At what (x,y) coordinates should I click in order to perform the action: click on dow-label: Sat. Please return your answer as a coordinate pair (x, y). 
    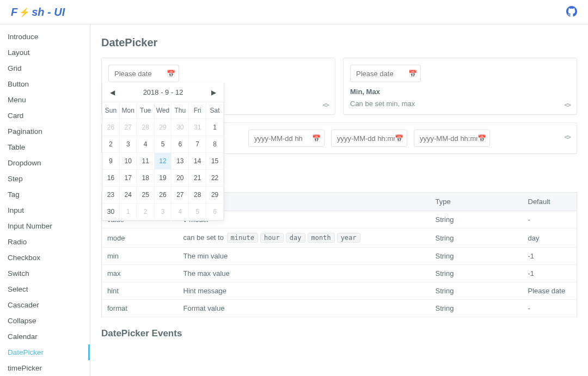
    Looking at the image, I should click on (215, 111).